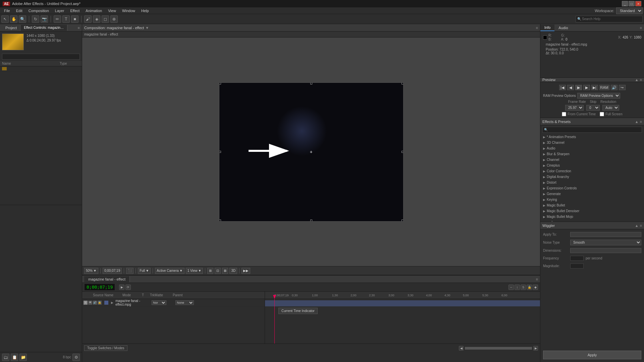 The height and width of the screenshot is (362, 644). Describe the element at coordinates (592, 355) in the screenshot. I see `apply-button: Apply` at that location.